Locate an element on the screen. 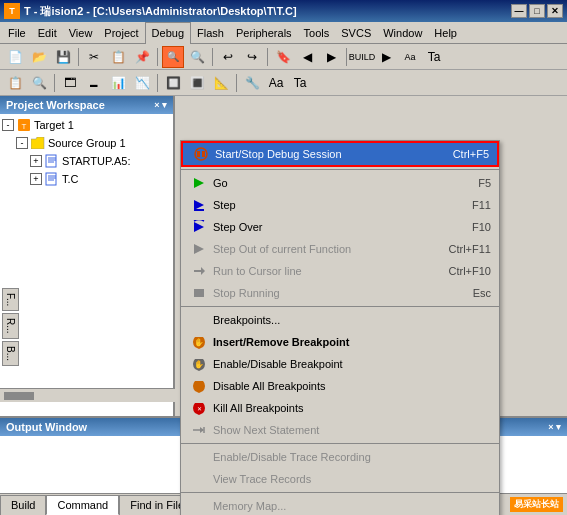  tree-item-Source-Group-1: -Source Group 1 is located at coordinates (86, 143).